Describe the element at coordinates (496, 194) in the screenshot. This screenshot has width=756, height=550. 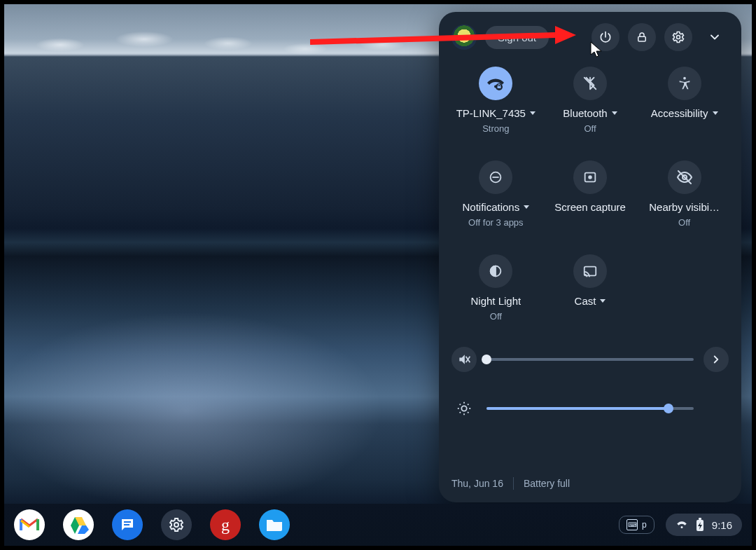
I see `notifications-tile: Notifications Off for 3 apps` at that location.